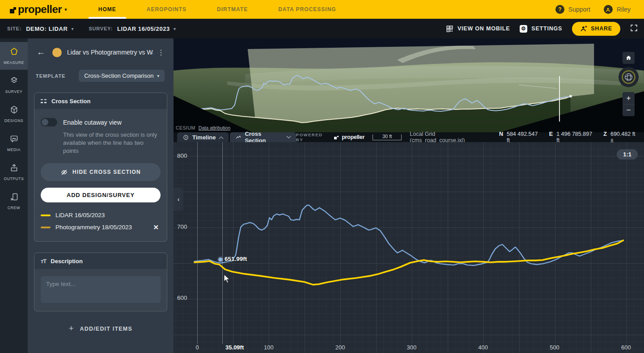 The width and height of the screenshot is (644, 353). I want to click on description-card-body, so click(101, 290).